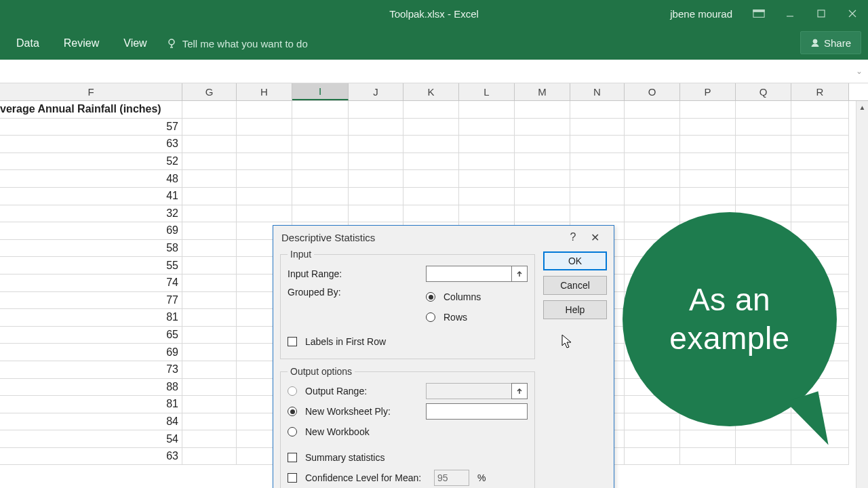 This screenshot has width=868, height=488. I want to click on input-range-field, so click(469, 274).